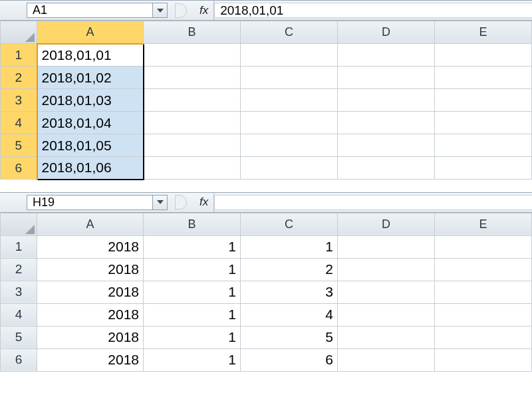 Image resolution: width=532 pixels, height=399 pixels. Describe the element at coordinates (266, 100) in the screenshot. I see `table-row: 3 2018,01,03` at that location.